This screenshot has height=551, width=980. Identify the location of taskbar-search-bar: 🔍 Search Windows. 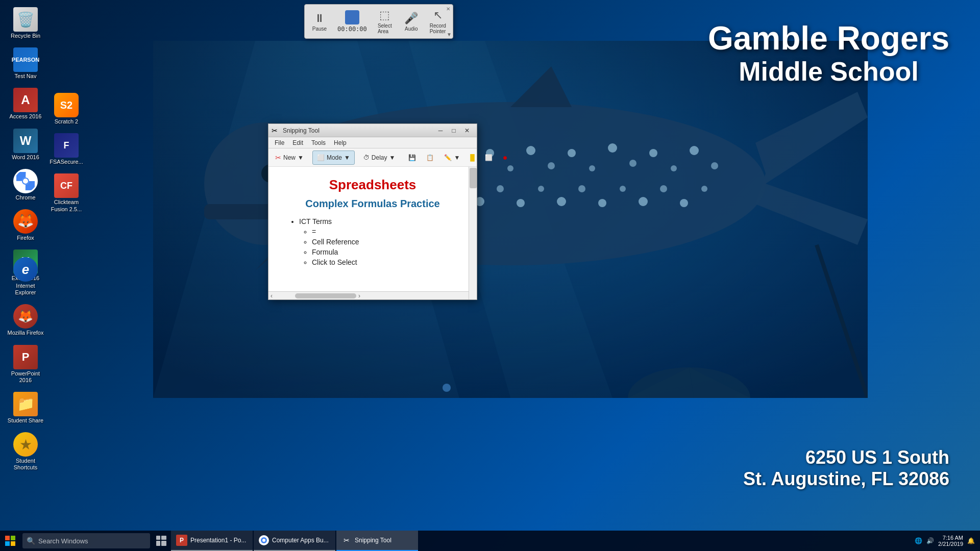
(86, 541).